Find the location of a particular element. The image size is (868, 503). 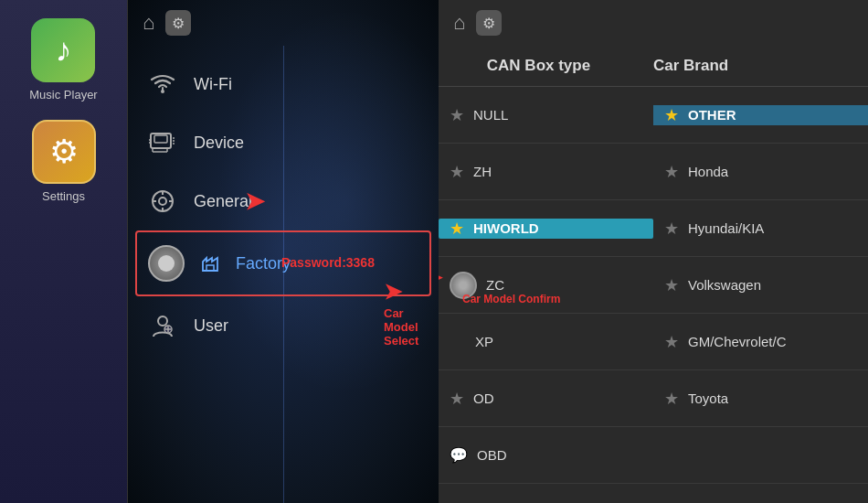

can-row-0-right: ★ OTHER is located at coordinates (760, 115).